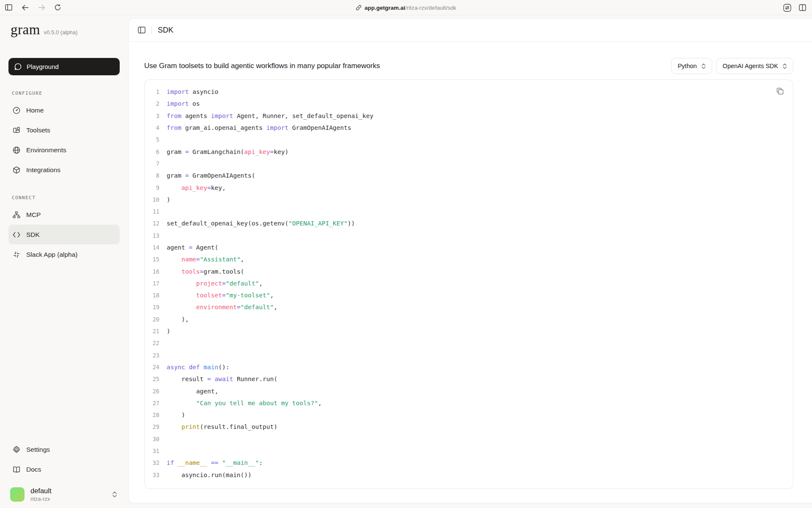  I want to click on code-line: 1import asyncio, so click(469, 92).